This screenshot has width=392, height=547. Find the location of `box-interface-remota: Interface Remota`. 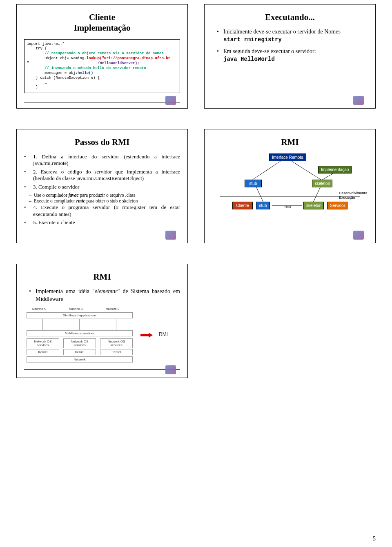

box-interface-remota: Interface Remota is located at coordinates (287, 158).